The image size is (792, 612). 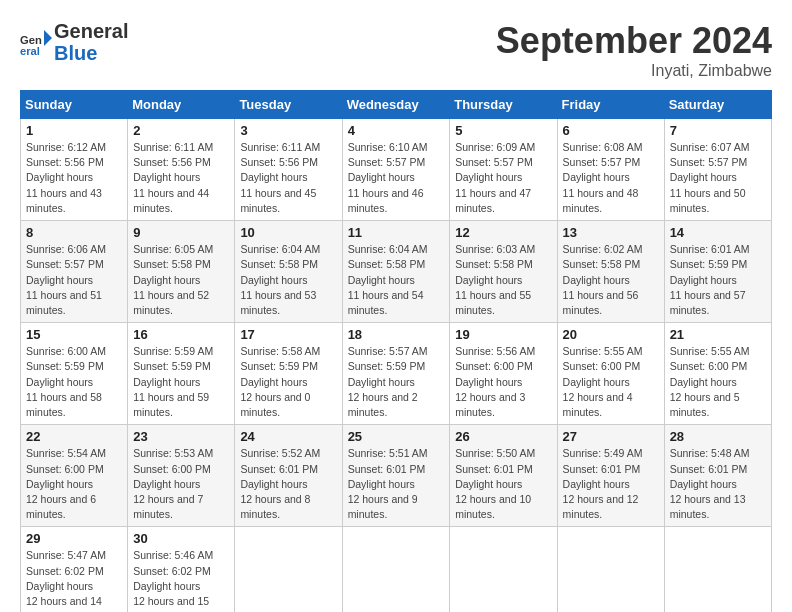 I want to click on day-info: Sunrise: 6:06 AM Sunset: 5:57 PM Dayligh…, so click(x=74, y=280).